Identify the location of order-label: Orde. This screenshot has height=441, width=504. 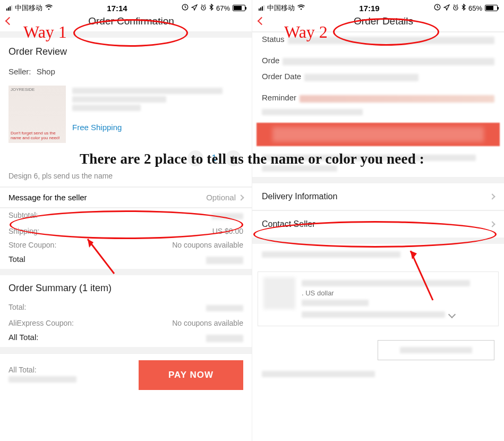
(271, 62).